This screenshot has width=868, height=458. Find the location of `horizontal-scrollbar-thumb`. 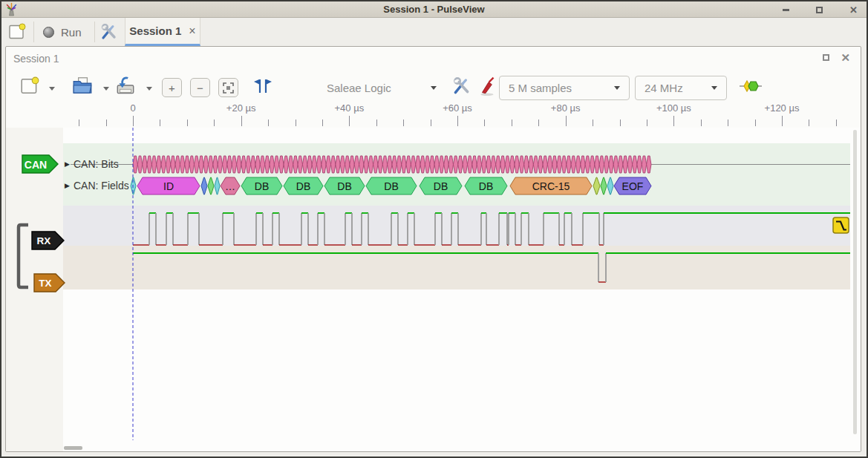

horizontal-scrollbar-thumb is located at coordinates (73, 448).